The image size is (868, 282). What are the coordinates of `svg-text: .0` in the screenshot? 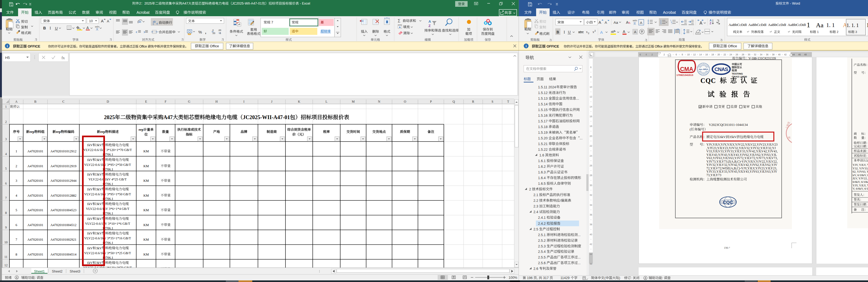 It's located at (213, 30).